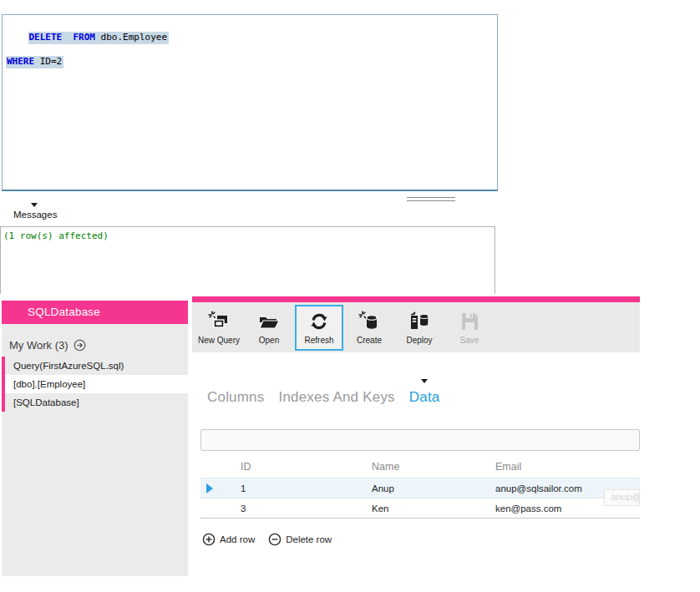 Image resolution: width=700 pixels, height=592 pixels. Describe the element at coordinates (369, 327) in the screenshot. I see `create-button: Create` at that location.